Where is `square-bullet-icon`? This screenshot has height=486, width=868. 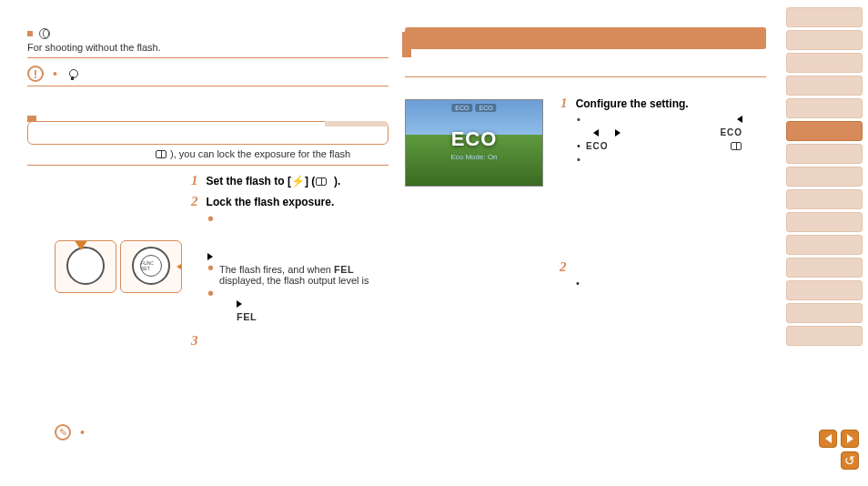
square-bullet-icon is located at coordinates (30, 34).